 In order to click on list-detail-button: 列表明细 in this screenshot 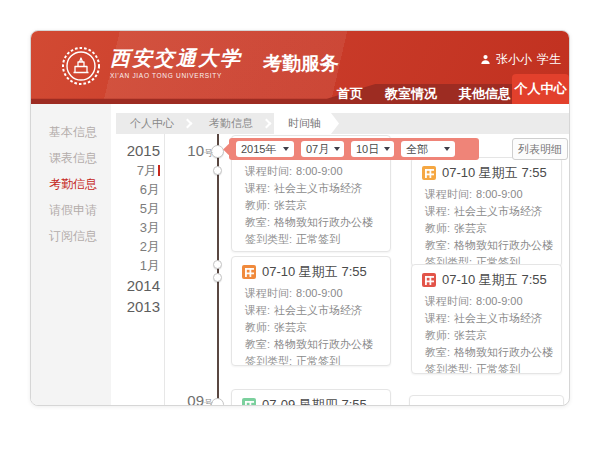, I will do `click(540, 149)`.